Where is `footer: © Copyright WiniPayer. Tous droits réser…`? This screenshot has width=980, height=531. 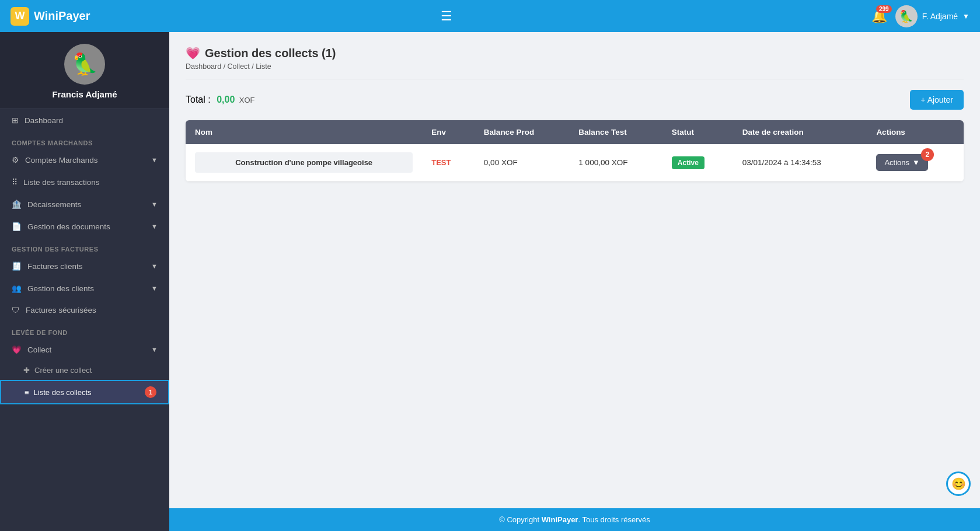
footer: © Copyright WiniPayer. Tous droits réser… is located at coordinates (574, 519).